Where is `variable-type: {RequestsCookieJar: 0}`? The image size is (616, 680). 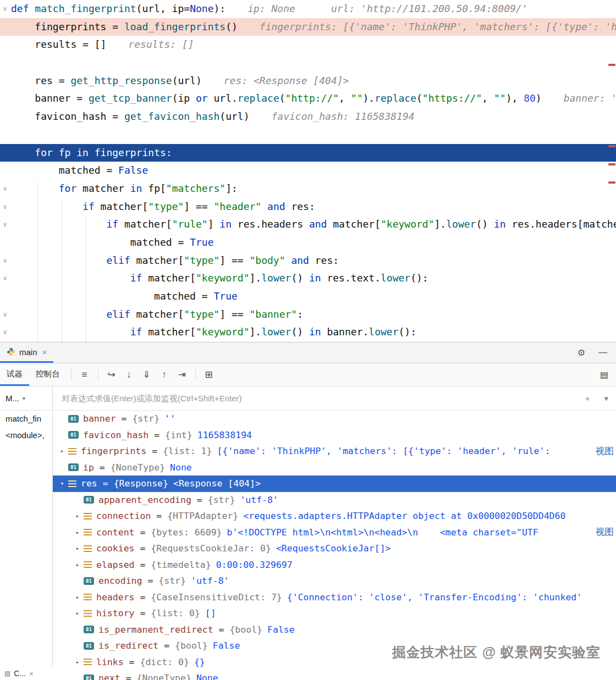 variable-type: {RequestsCookieJar: 0} is located at coordinates (211, 549).